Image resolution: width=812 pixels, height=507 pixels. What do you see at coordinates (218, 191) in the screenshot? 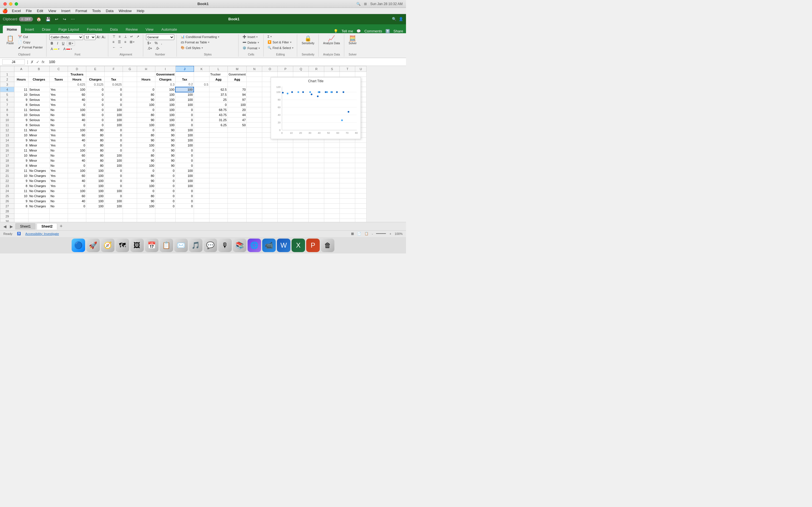
I see `cell-L24` at bounding box center [218, 191].